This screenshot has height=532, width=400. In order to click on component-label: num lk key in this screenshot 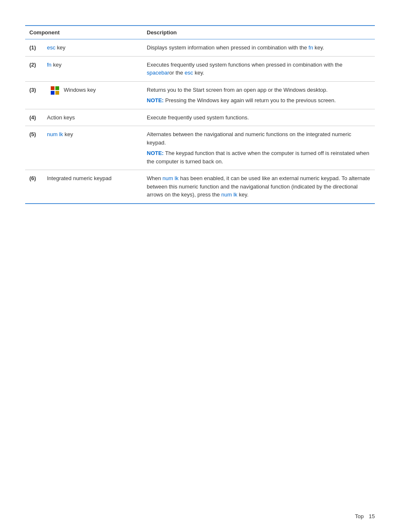, I will do `click(60, 134)`.